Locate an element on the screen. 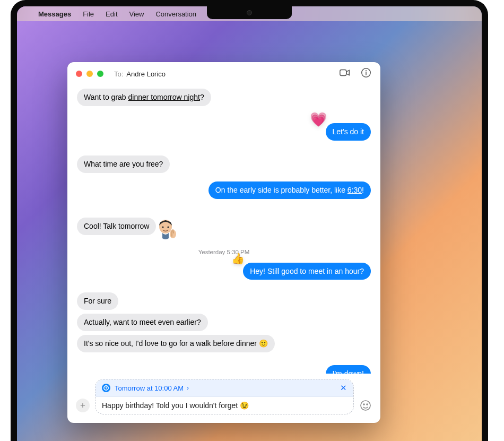 This screenshot has width=504, height=441. message-bubble: Actually, want to meet even earlier? is located at coordinates (142, 323).